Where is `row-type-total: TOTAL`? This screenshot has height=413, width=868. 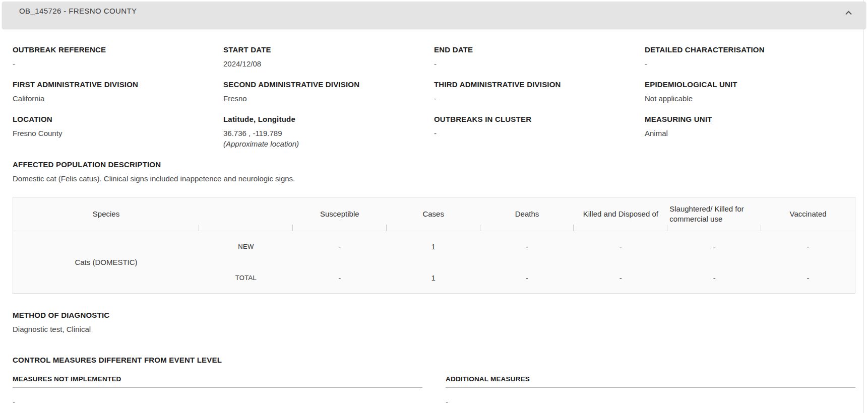
row-type-total: TOTAL is located at coordinates (246, 278).